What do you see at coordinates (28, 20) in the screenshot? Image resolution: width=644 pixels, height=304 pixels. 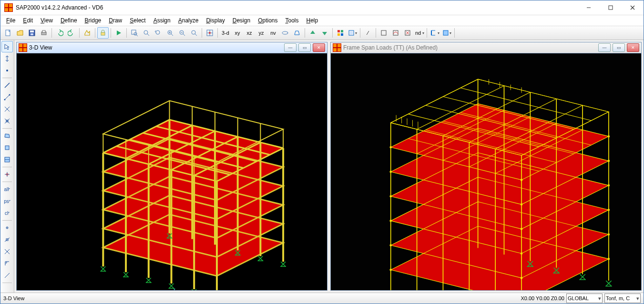 I see `menu-edit: Edit` at bounding box center [28, 20].